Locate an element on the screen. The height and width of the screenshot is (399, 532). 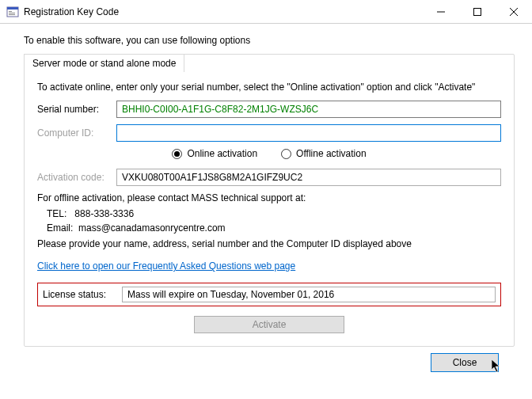
serial-label: Serial number: is located at coordinates (77, 109).